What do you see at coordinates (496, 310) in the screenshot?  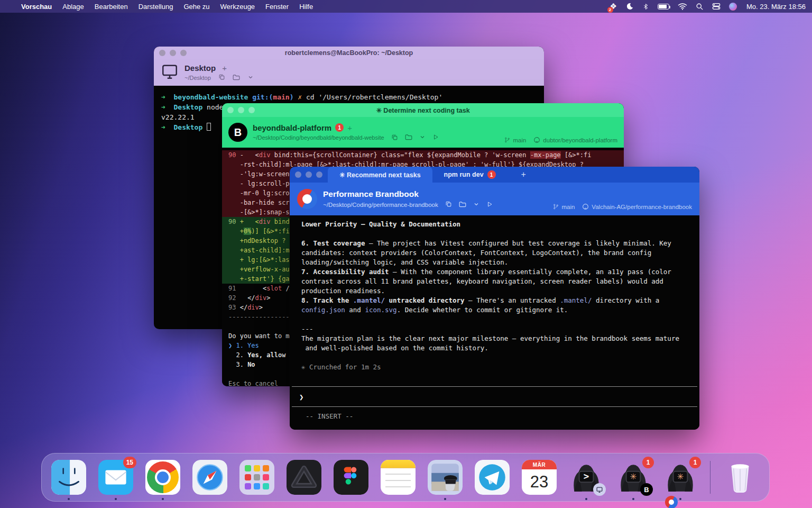 I see `terminal-line: config.json and icon.svg. Decide whether…` at bounding box center [496, 310].